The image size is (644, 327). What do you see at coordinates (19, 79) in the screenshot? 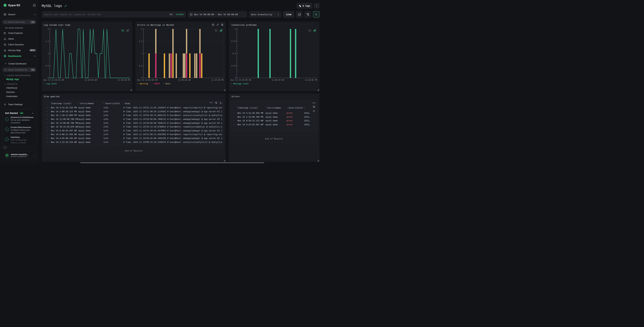
I see `sidebar-dashboard-mysql-logs: MySQL logs` at bounding box center [19, 79].